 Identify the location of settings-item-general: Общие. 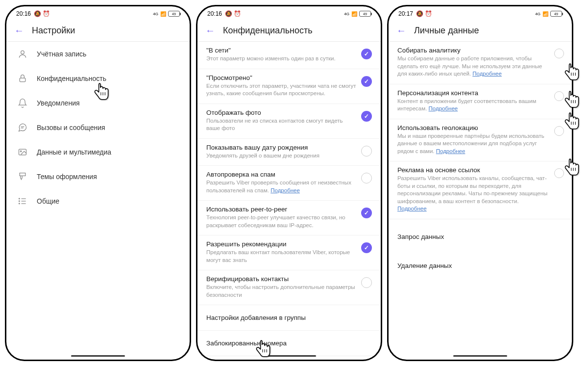
(98, 201).